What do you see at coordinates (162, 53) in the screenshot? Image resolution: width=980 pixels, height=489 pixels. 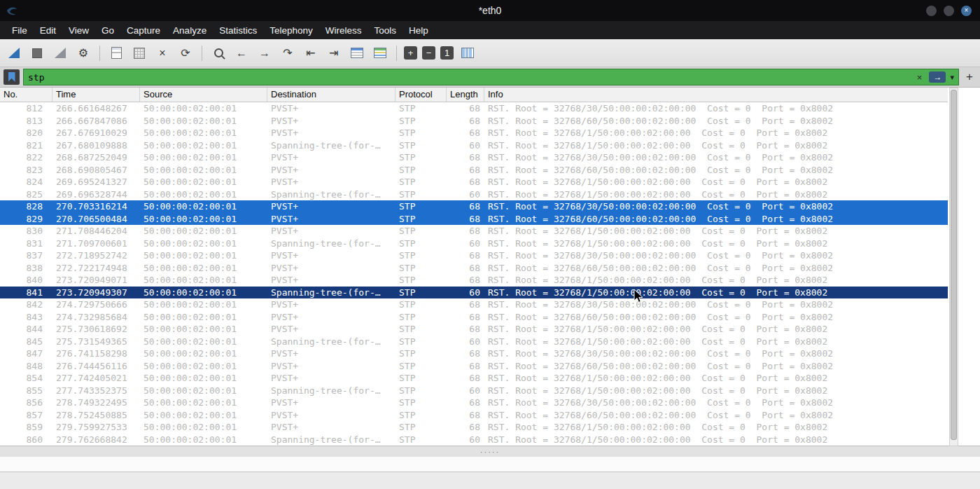 I see `close-file-icon: ×` at bounding box center [162, 53].